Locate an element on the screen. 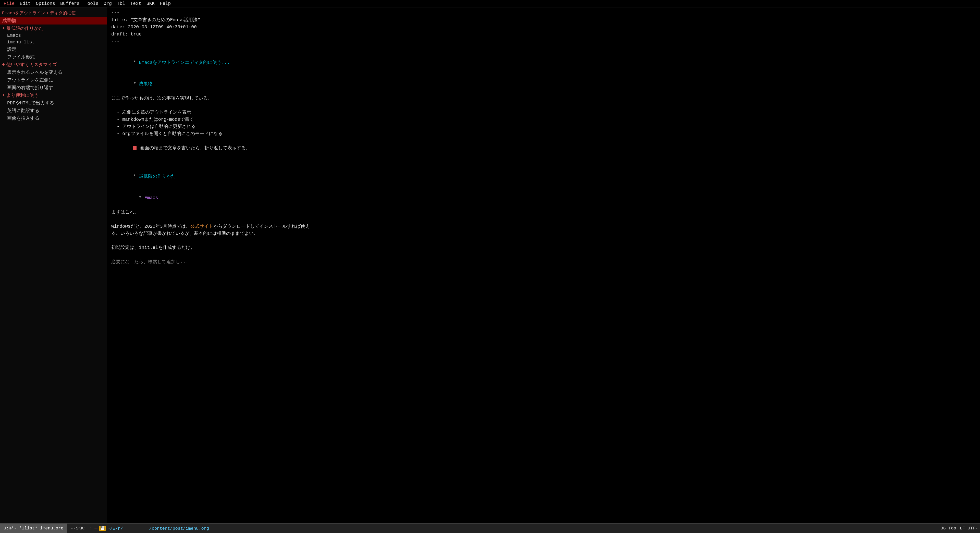 The width and height of the screenshot is (980, 533). statusbar-path: ~/w/h/ /content/post/imenu.org is located at coordinates (522, 528).